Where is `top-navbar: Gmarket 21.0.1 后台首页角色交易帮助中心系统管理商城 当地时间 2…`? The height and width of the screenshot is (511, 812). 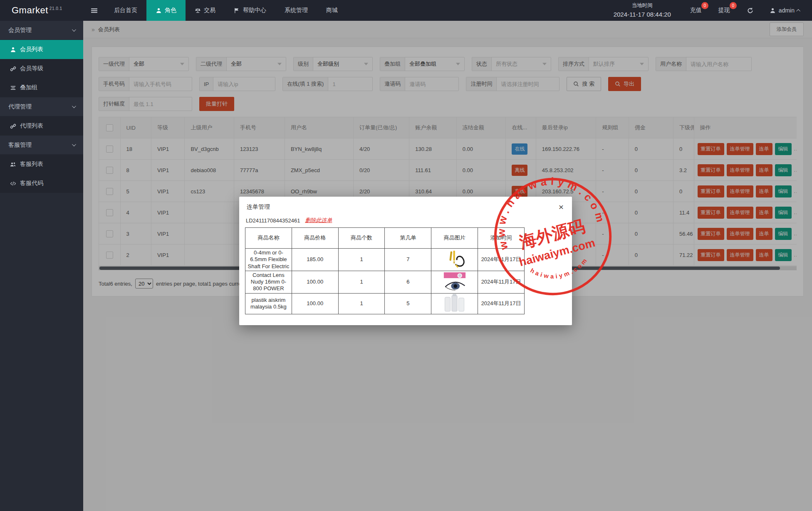 top-navbar: Gmarket 21.0.1 后台首页角色交易帮助中心系统管理商城 当地时间 2… is located at coordinates (406, 10).